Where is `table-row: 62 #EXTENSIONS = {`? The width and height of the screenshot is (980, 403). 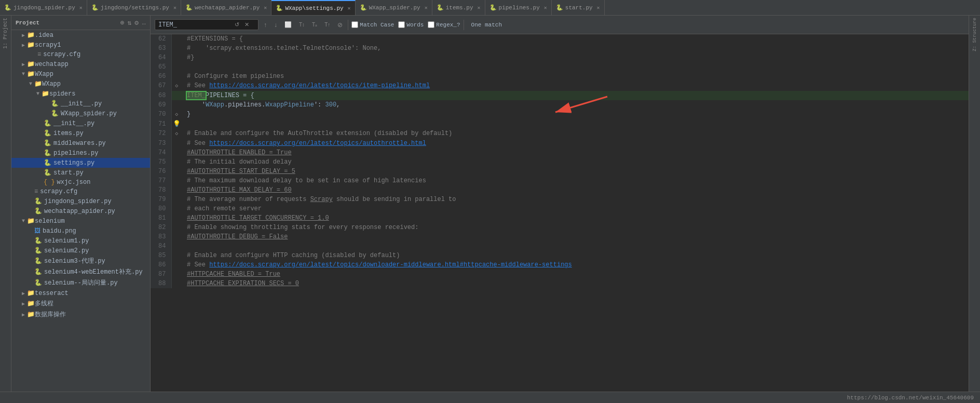 table-row: 62 #EXTENSIONS = { is located at coordinates (560, 39).